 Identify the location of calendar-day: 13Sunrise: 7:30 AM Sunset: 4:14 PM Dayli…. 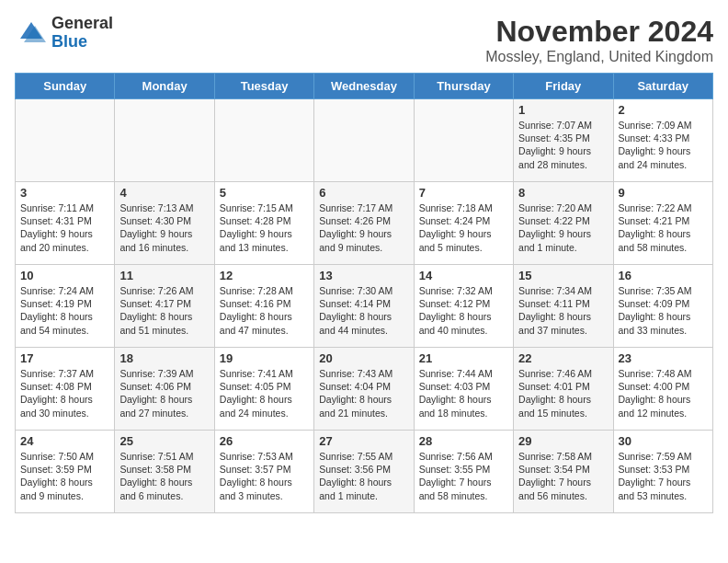
(364, 306).